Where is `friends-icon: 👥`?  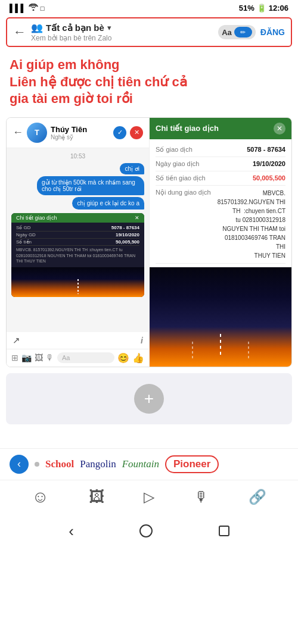
friends-icon: 👥 is located at coordinates (37, 27).